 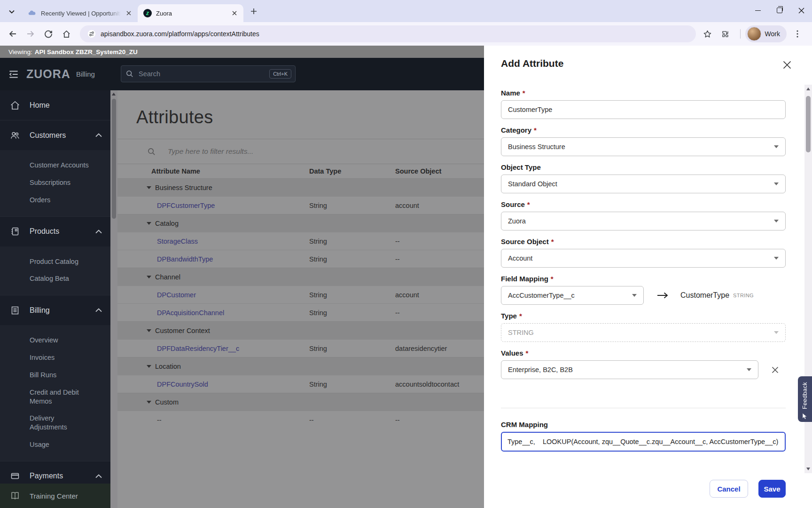 What do you see at coordinates (80, 13) in the screenshot?
I see `tab-recently-viewed: Recently Viewed | Opportunities` at bounding box center [80, 13].